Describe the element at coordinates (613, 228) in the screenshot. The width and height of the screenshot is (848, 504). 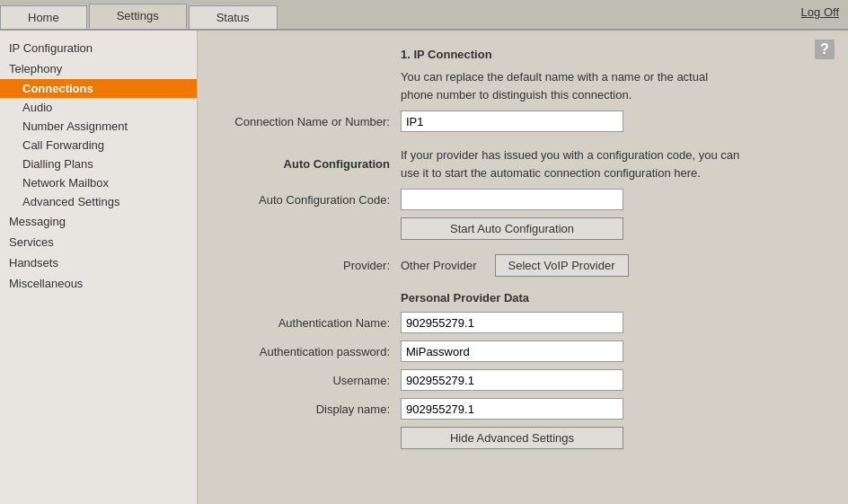
I see `start-auto-config-cell: Start Auto Configuration` at that location.